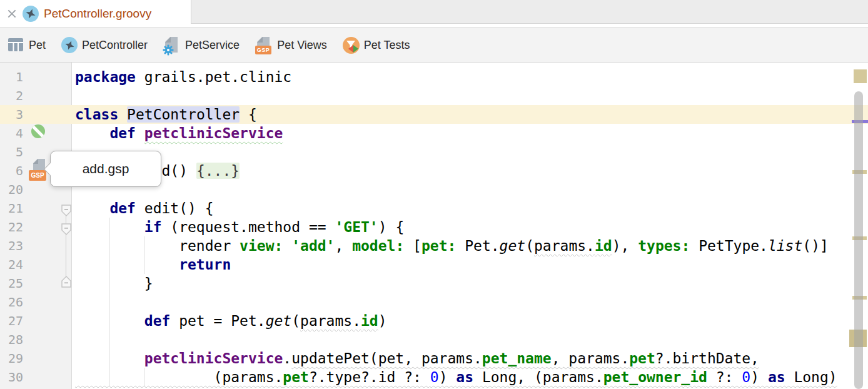  I want to click on code-line: 28, so click(434, 340).